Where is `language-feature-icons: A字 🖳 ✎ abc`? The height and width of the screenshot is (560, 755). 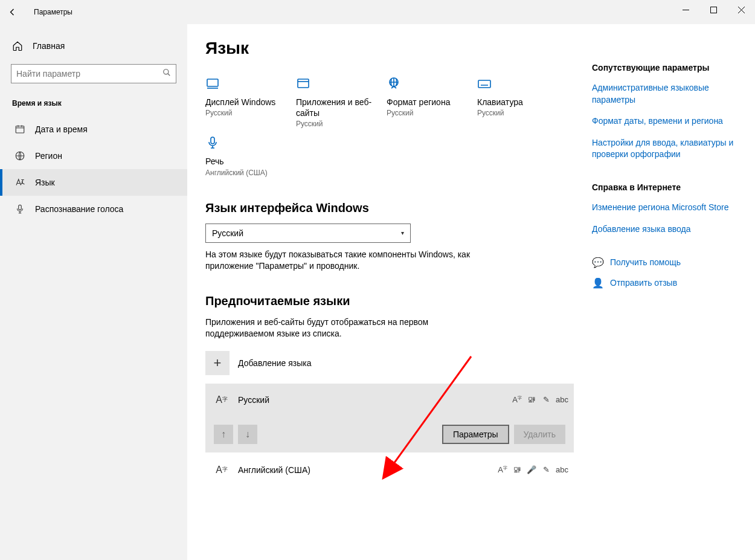
language-feature-icons: A字 🖳 ✎ abc is located at coordinates (539, 400).